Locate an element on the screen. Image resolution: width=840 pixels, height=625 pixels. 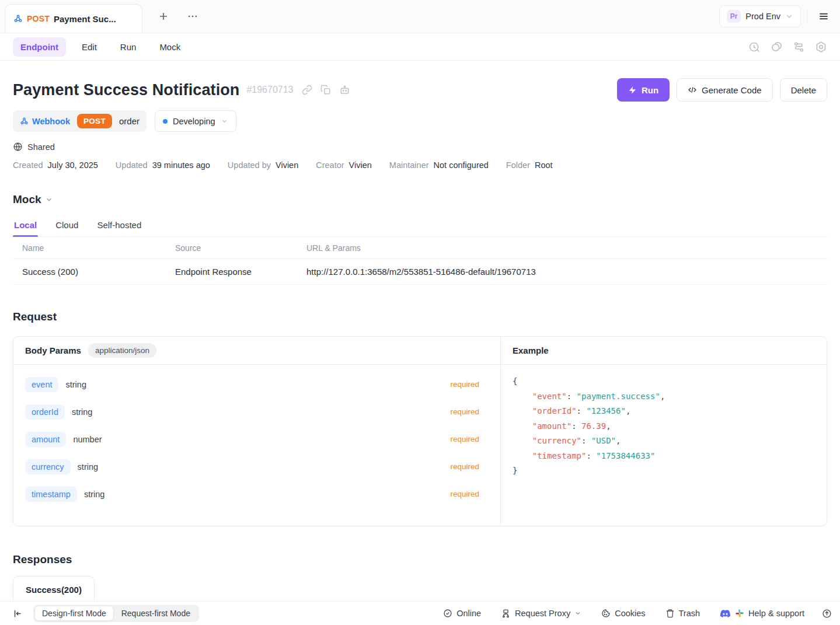
mock-tab-self-hosted: Self-hosted is located at coordinates (119, 226).